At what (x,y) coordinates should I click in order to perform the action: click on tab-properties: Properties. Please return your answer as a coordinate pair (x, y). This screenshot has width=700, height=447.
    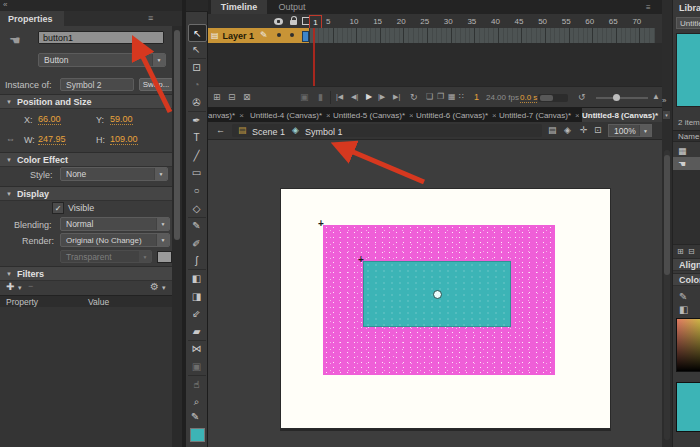
    Looking at the image, I should click on (32, 18).